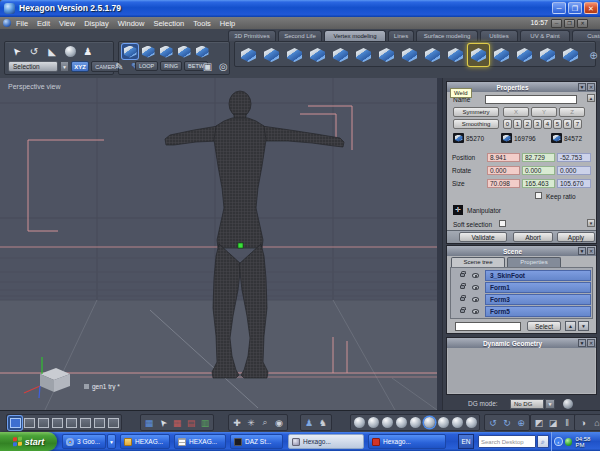  I want to click on close-button: ✕, so click(591, 8).